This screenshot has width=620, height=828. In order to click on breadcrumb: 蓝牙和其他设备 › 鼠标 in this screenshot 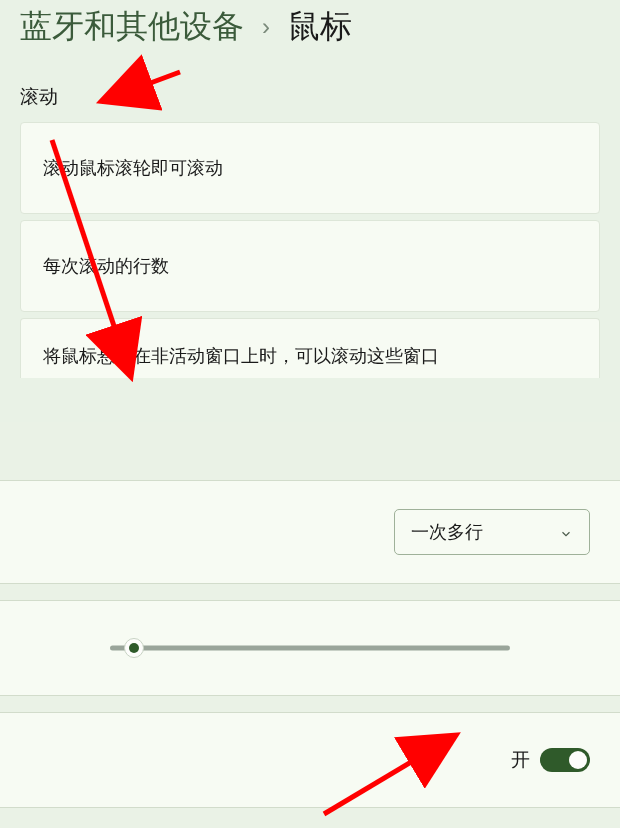, I will do `click(310, 27)`.